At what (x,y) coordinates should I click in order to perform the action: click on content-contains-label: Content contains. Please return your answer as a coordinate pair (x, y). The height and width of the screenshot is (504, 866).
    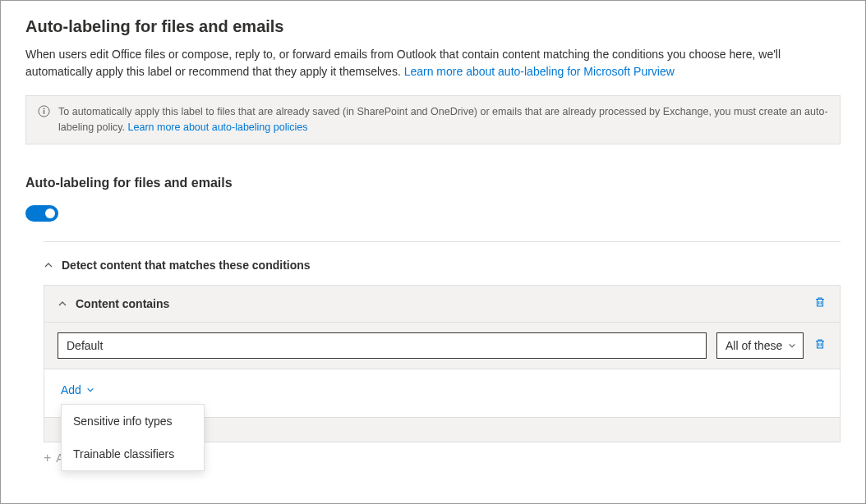
    Looking at the image, I should click on (122, 304).